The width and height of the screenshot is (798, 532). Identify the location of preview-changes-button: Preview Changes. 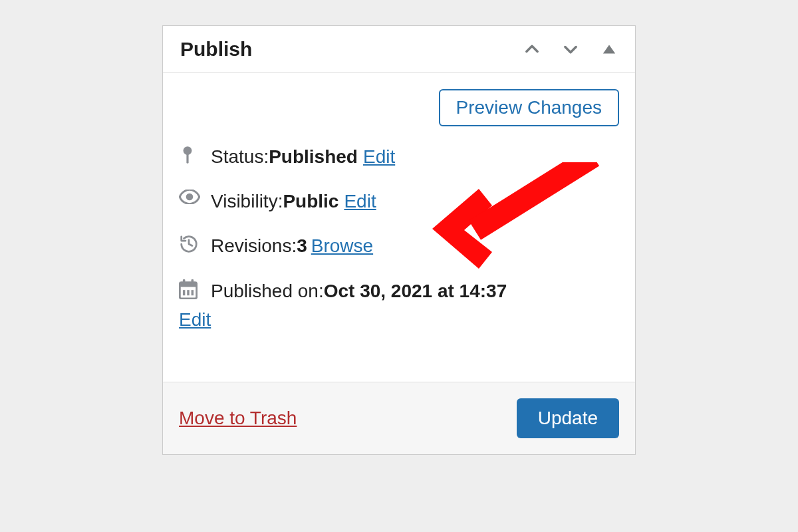
(529, 108).